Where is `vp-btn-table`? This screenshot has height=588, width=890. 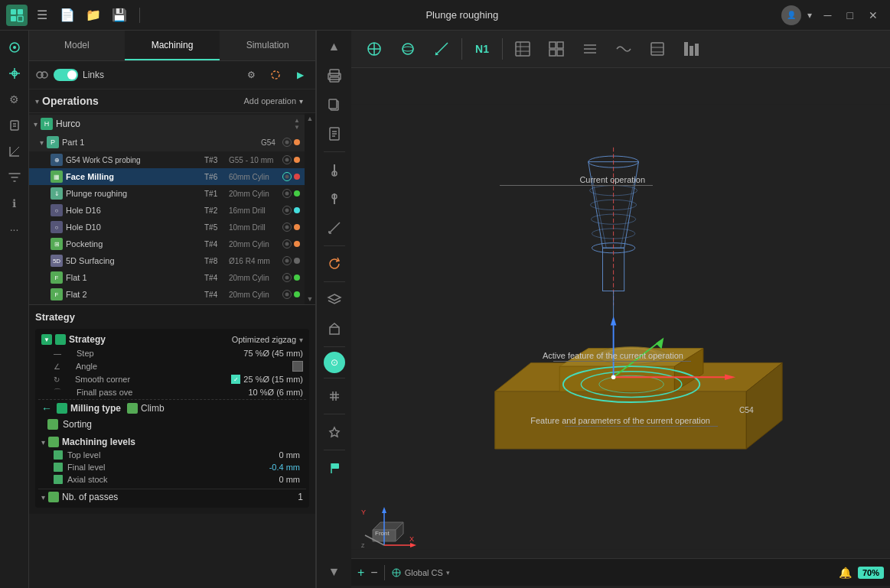 vp-btn-table is located at coordinates (523, 49).